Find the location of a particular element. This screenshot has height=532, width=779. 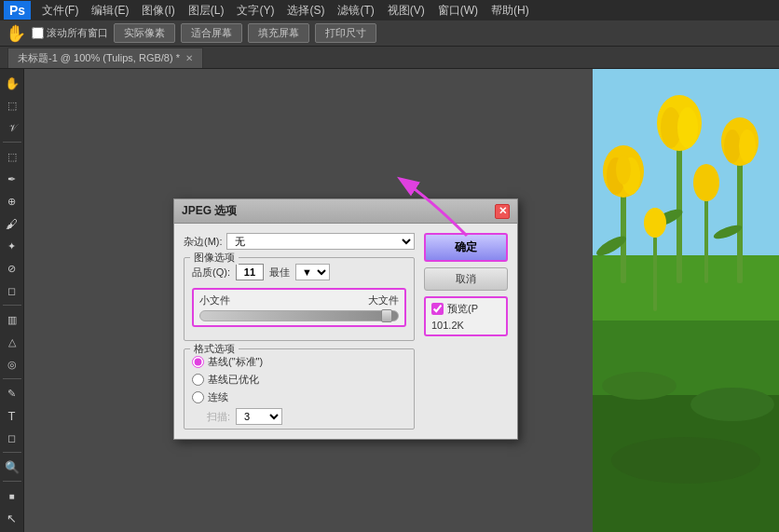

slider-labels: 小文件 大文件 is located at coordinates (299, 300).